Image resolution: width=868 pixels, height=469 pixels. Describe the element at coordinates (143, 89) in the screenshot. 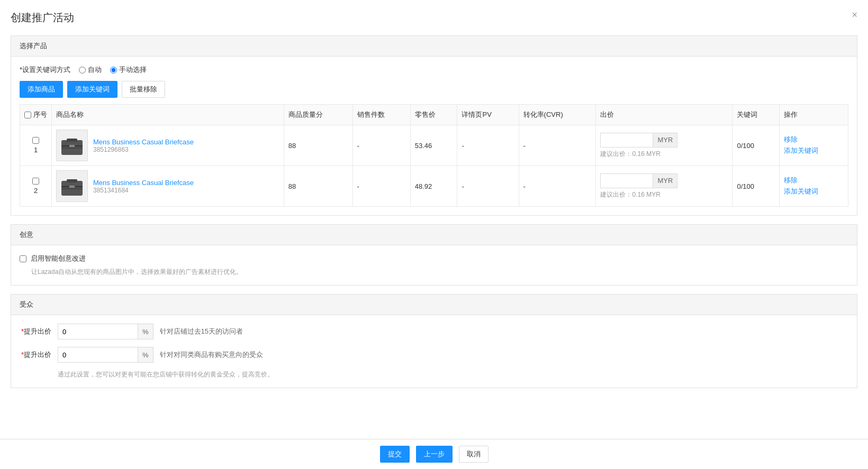

I see `batch-remove-button: 批量移除` at that location.